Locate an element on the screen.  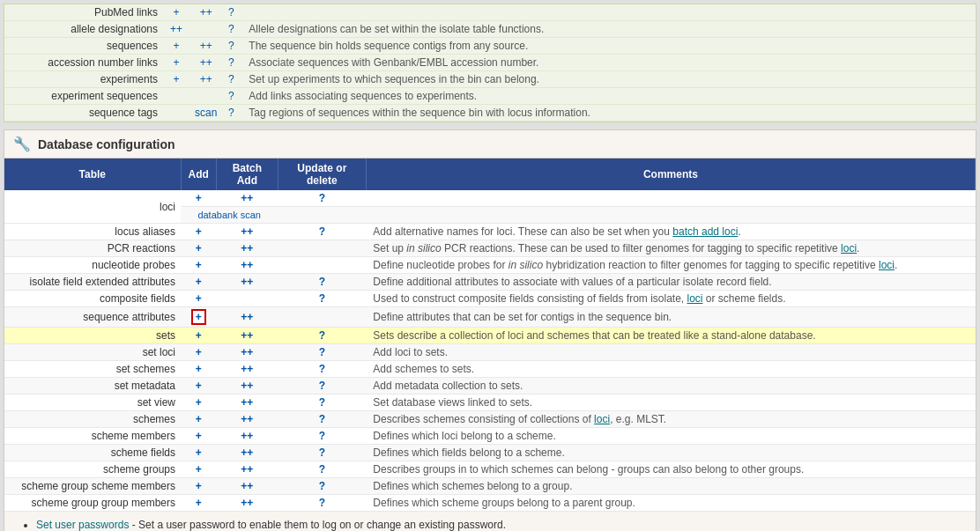
row-add: ++ is located at coordinates (176, 30).